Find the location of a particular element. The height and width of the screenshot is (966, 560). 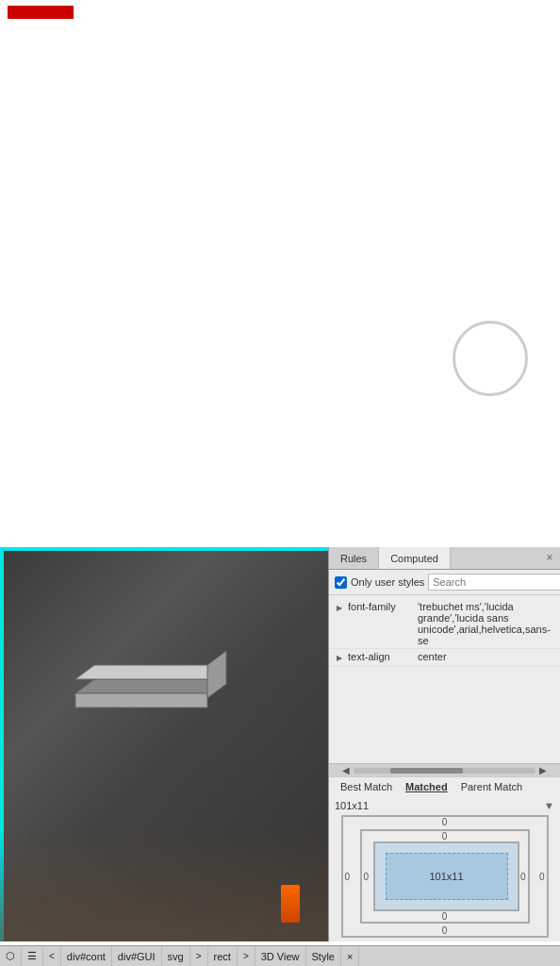

red-bar is located at coordinates (41, 12).